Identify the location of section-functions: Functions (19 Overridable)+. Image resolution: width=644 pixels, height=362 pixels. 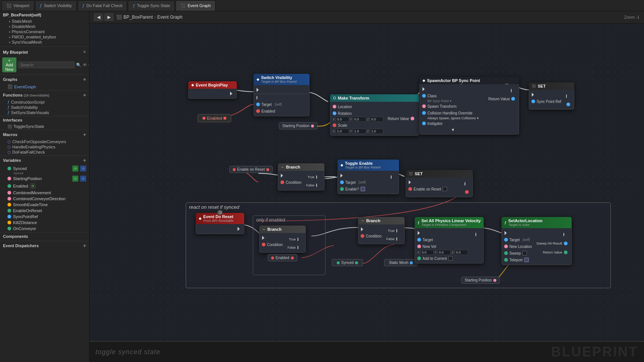
(45, 95).